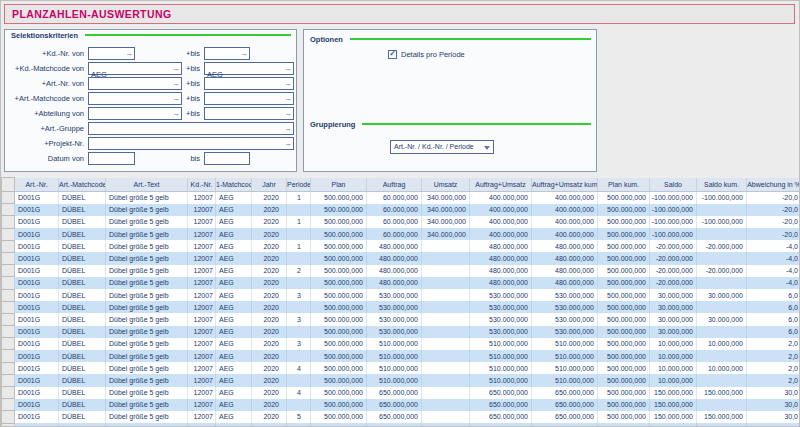  I want to click on cell: -20,0, so click(774, 198).